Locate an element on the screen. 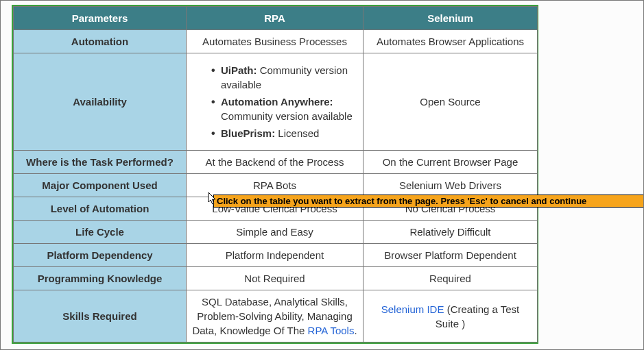 The width and height of the screenshot is (644, 350). list-item: BluePrism: Licensed is located at coordinates (283, 133).